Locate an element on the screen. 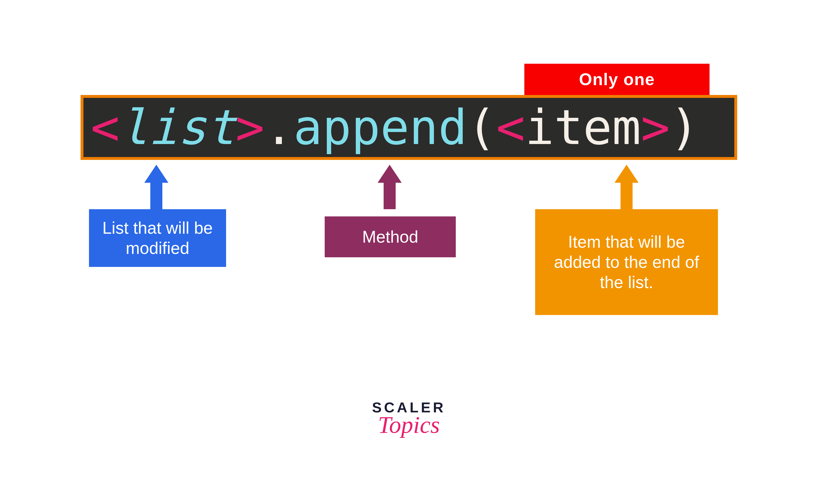  arrow-method-icon is located at coordinates (390, 187).